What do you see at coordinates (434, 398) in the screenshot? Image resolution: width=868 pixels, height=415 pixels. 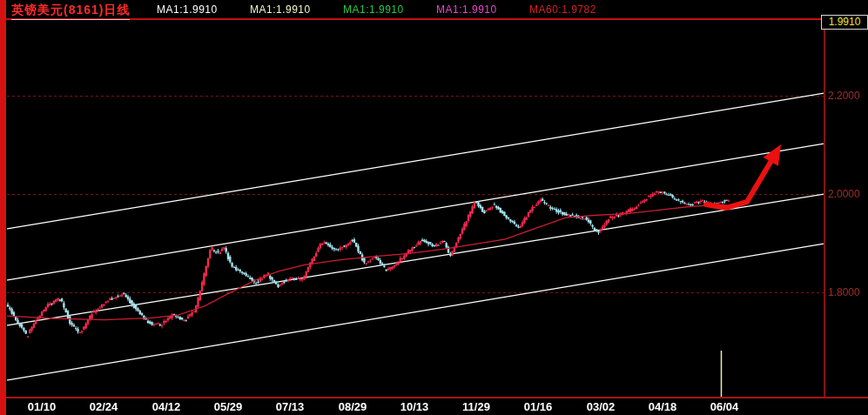 I see `bottom-axis-line` at bounding box center [434, 398].